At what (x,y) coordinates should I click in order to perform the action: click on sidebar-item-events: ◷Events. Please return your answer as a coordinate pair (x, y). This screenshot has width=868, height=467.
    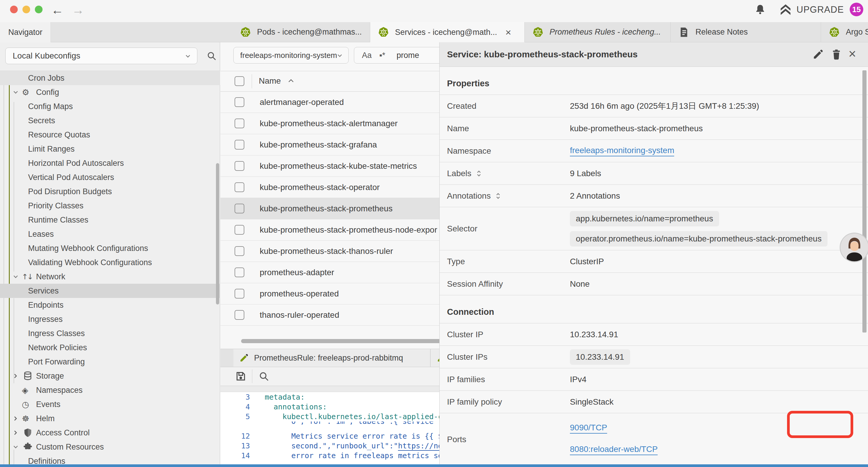
    Looking at the image, I should click on (110, 404).